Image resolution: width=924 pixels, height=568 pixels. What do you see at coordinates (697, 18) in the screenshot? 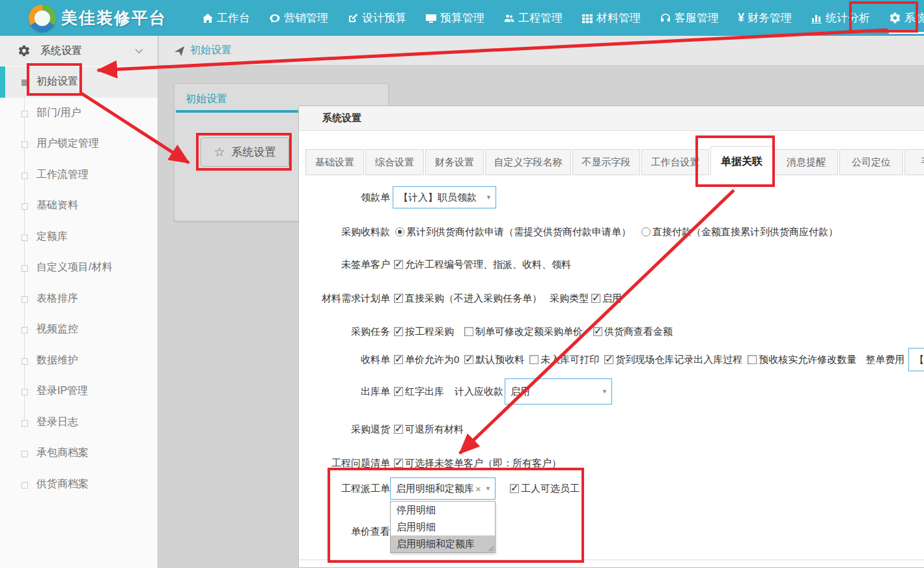
I see `nav-item-label: 客服管理` at bounding box center [697, 18].